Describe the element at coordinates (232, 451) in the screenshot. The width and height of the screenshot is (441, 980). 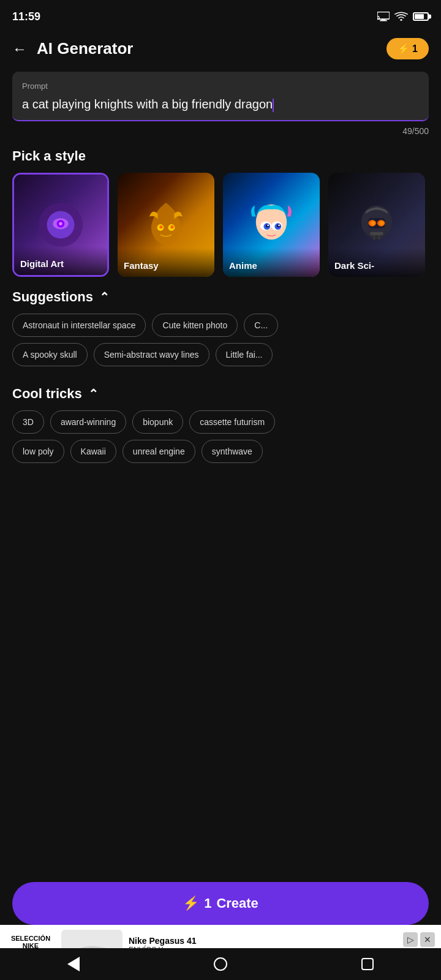
I see `trick-chip-synthwave: synthwave` at that location.